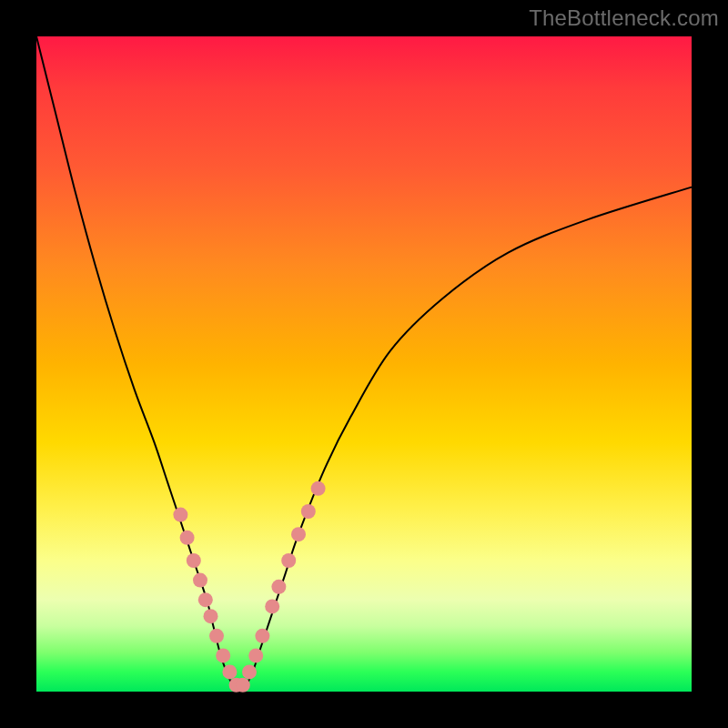 Image resolution: width=728 pixels, height=728 pixels. What do you see at coordinates (624, 18) in the screenshot?
I see `watermark-text: TheBottleneck.com` at bounding box center [624, 18].